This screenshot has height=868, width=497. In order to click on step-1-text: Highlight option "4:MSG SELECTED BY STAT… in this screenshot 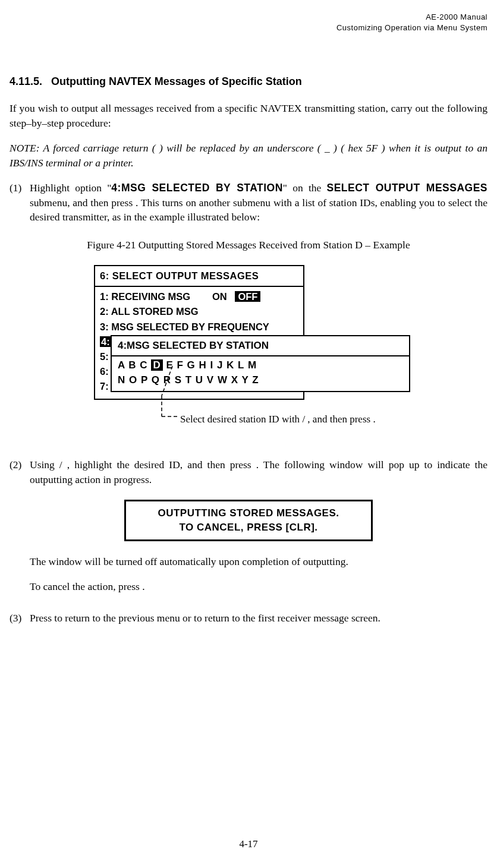, I will do `click(259, 203)`.